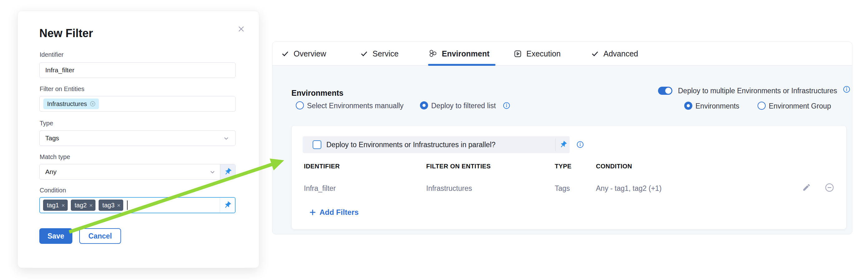  I want to click on deploy-filtered-radio, so click(424, 105).